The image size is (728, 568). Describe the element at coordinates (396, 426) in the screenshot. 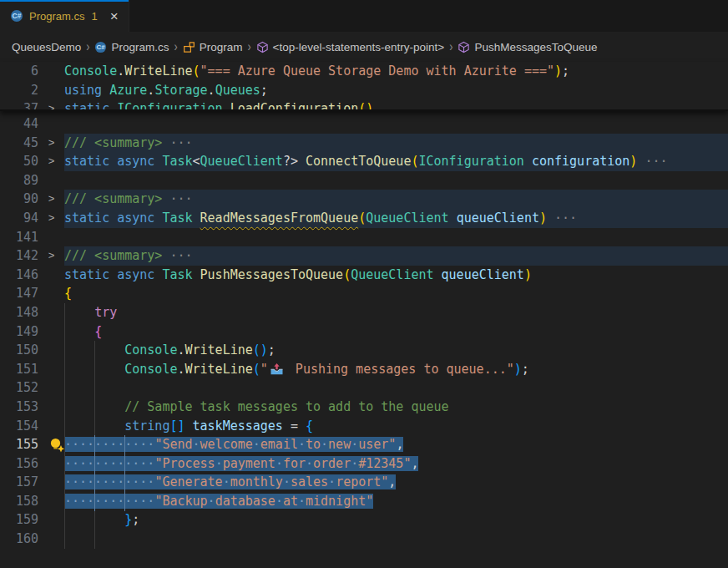

I see `code-line-text: string[] taskMessages = {` at that location.